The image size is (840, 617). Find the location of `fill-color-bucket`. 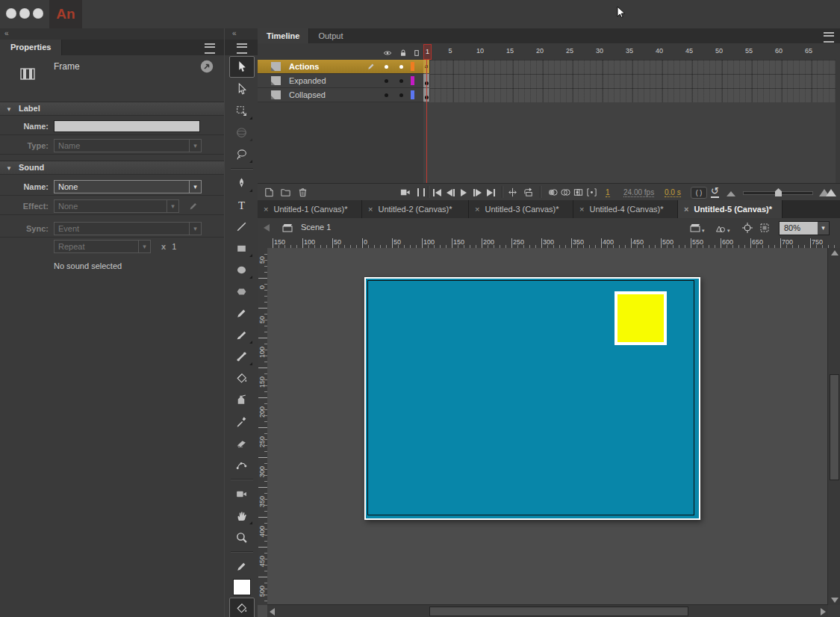

fill-color-bucket is located at coordinates (242, 607).